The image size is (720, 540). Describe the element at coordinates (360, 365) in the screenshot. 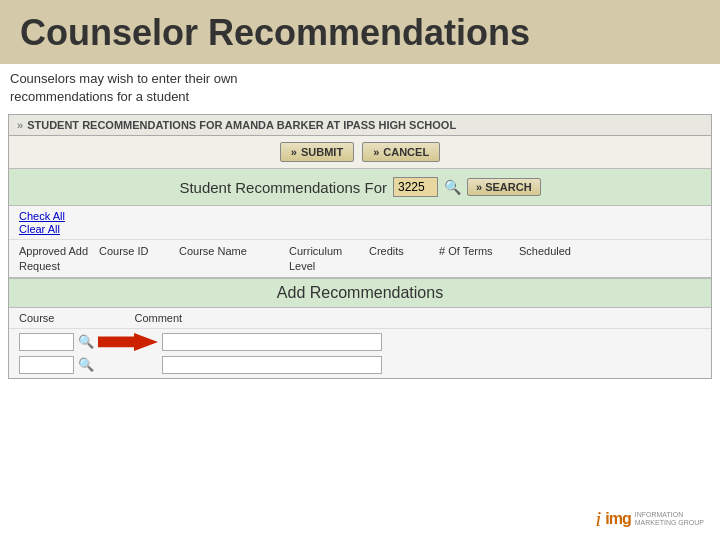

I see `input-row-2: 🔍` at that location.